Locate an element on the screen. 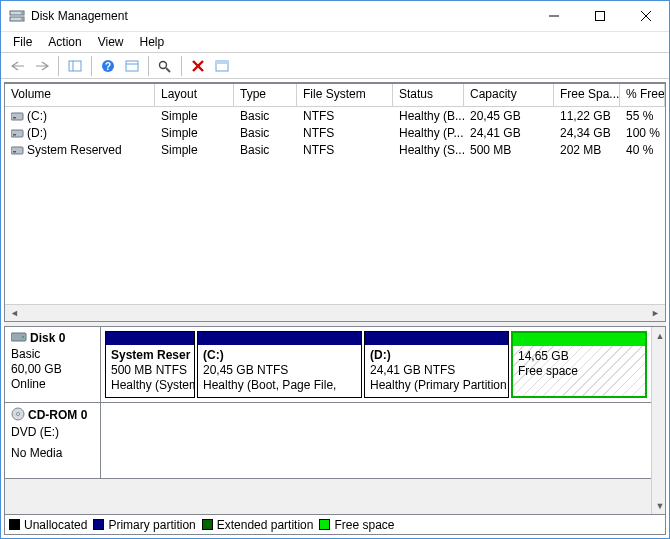  volume-row: System ReservedSimpleBasicNTFSHealthy (S… is located at coordinates (335, 150).